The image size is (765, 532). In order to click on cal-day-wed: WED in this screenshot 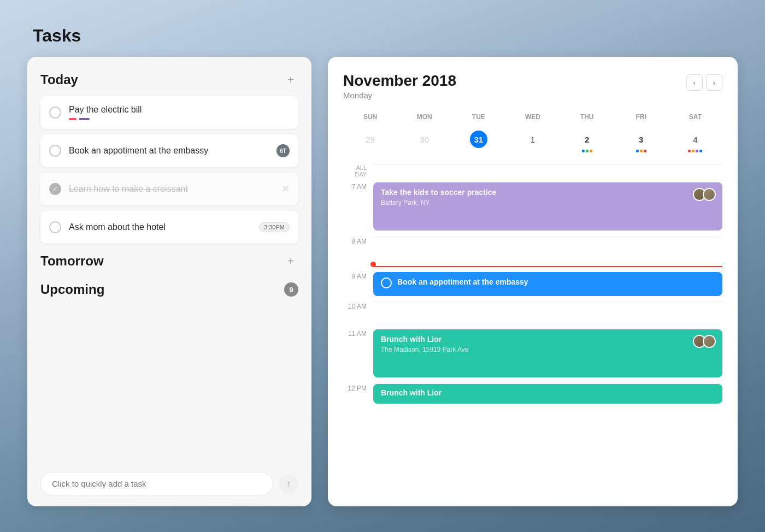, I will do `click(532, 117)`.